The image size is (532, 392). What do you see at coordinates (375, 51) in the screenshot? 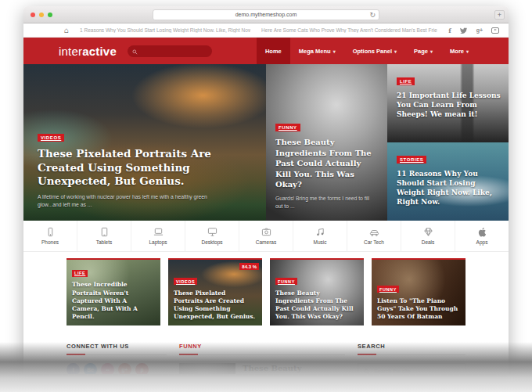
I see `nav-item-options-panel: Options Panel ▾` at bounding box center [375, 51].